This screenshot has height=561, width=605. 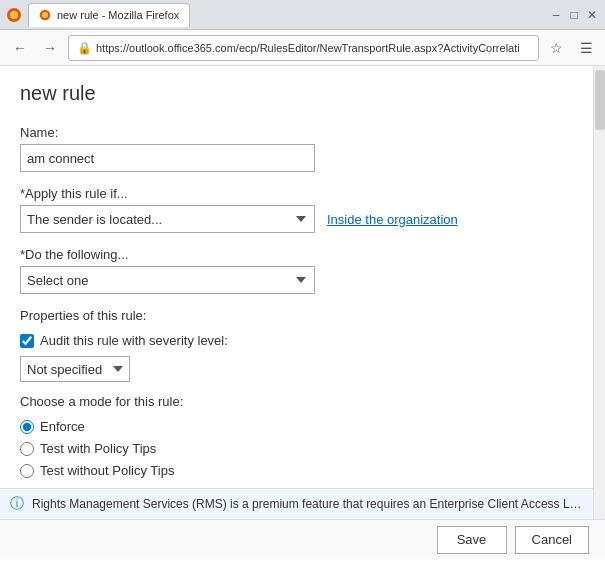 What do you see at coordinates (308, 504) in the screenshot?
I see `info-text: Rights Management Services (RMS) is a pr…` at bounding box center [308, 504].